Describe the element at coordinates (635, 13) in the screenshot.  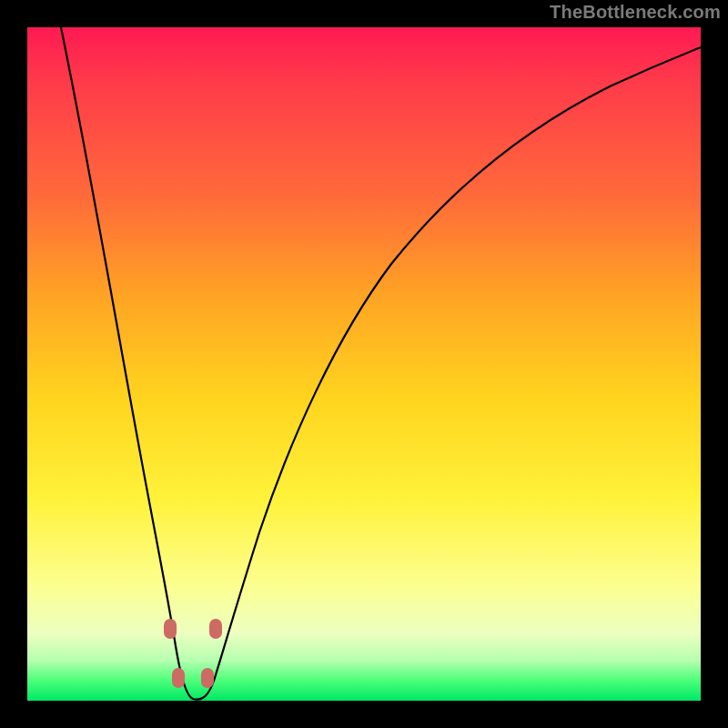
I see `watermark-text: TheBottleneck.com` at that location.